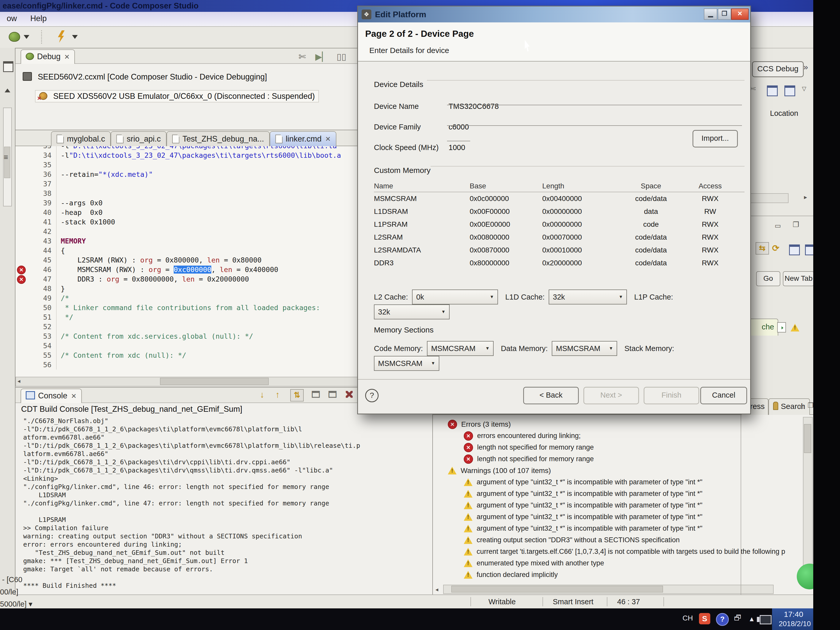  I want to click on scroll-up-icon: ↑, so click(278, 395).